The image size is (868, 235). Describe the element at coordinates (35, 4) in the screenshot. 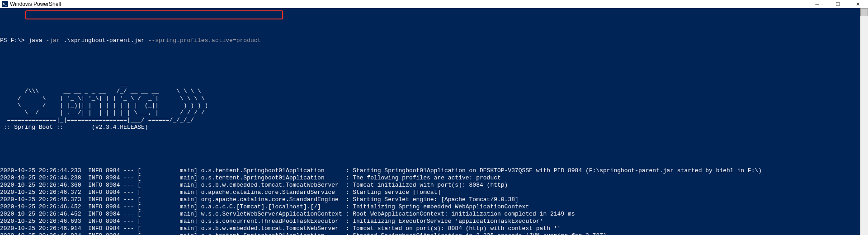

I see `window-title: Windows PowerShell` at that location.